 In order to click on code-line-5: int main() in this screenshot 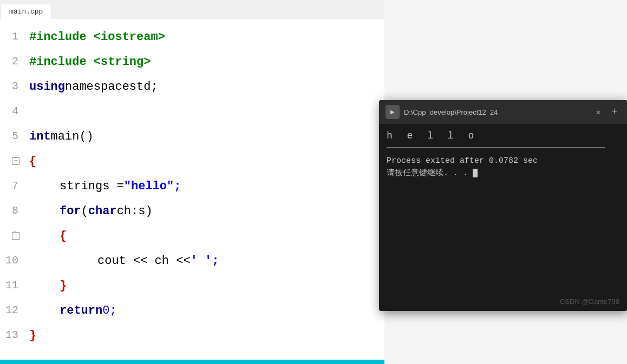, I will do `click(206, 136)`.